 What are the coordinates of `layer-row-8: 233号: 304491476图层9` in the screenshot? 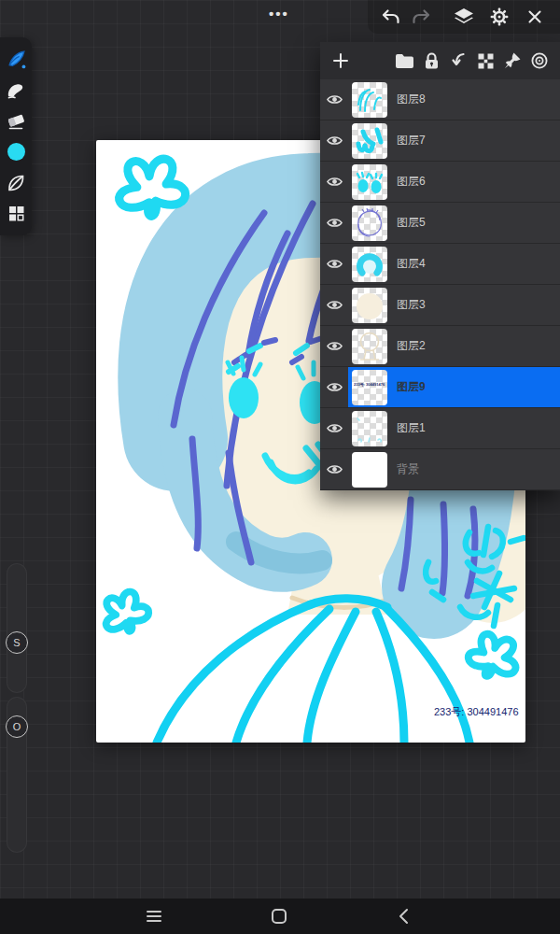 It's located at (441, 388).